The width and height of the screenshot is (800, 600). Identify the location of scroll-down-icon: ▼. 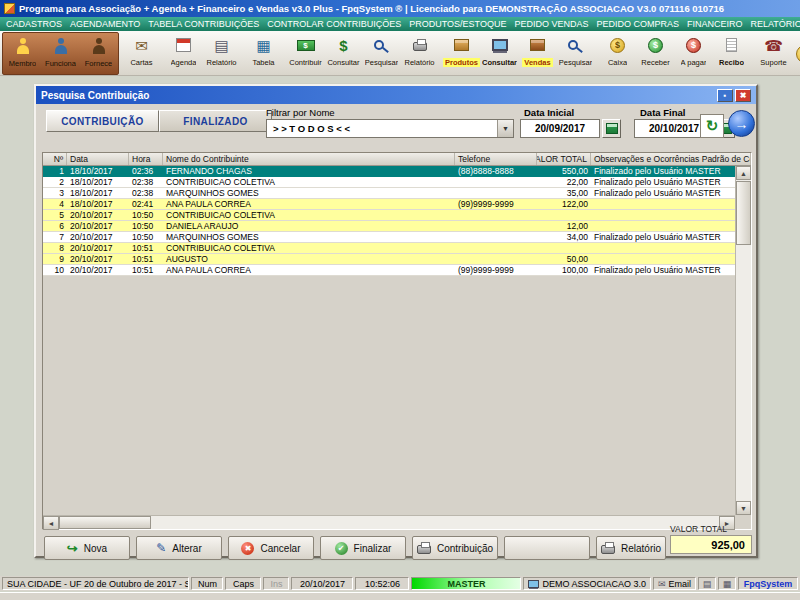
(744, 508).